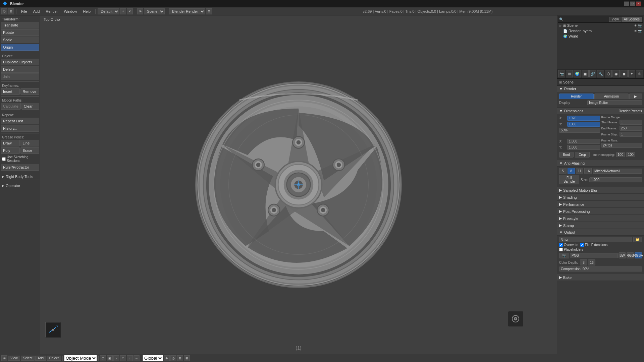 The height and width of the screenshot is (362, 644). Describe the element at coordinates (600, 25) in the screenshot. I see `tree-item-scene: ▷ ⊞ Scene 👁 📷` at that location.